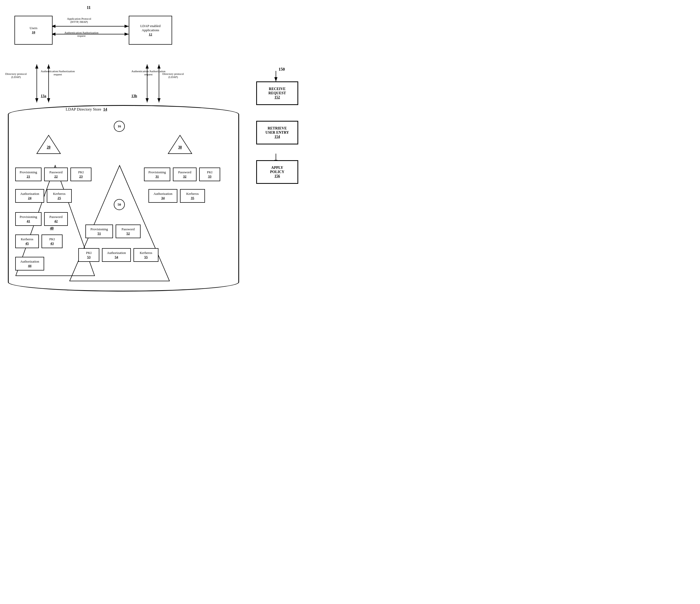 This screenshot has height=604, width=700. I want to click on auth24-box: Authorization 24, so click(30, 196).